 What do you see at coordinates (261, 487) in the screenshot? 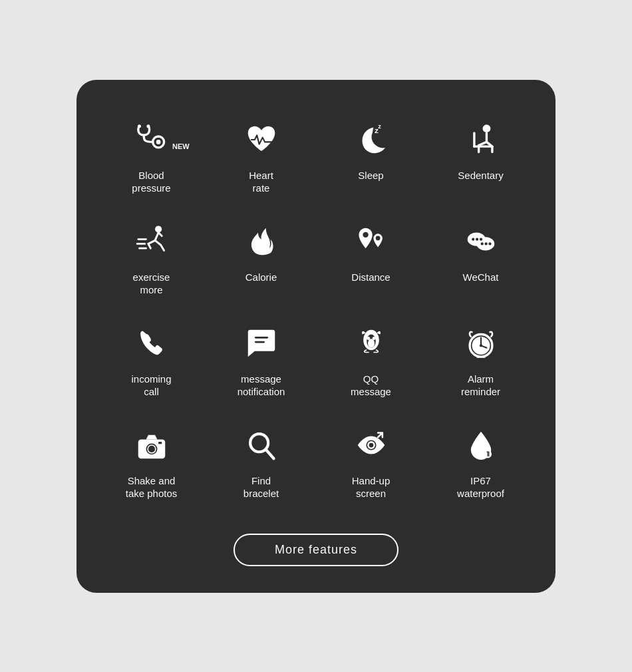
I see `find-bracelet-label: Findbracelet` at bounding box center [261, 487].